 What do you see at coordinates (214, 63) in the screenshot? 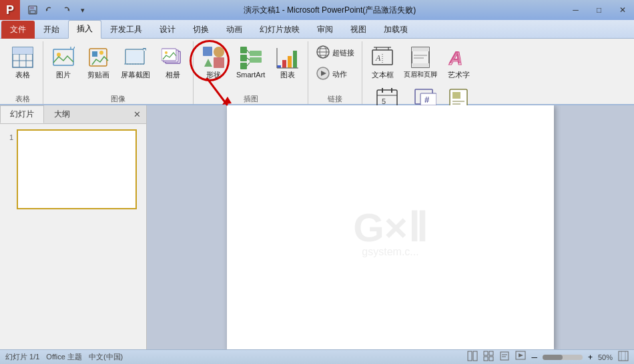
I see `shape-button: 形状` at bounding box center [214, 63].